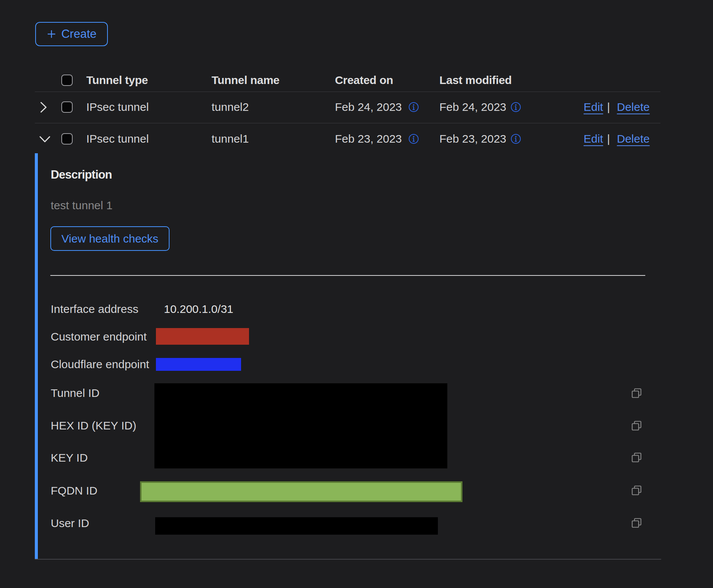 This screenshot has width=713, height=588. Describe the element at coordinates (79, 34) in the screenshot. I see `create-button-label: Create` at that location.